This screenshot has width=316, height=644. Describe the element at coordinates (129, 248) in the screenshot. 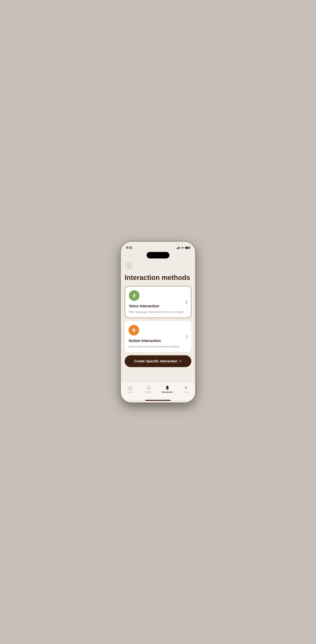

I see `status-time: 9:41` at that location.